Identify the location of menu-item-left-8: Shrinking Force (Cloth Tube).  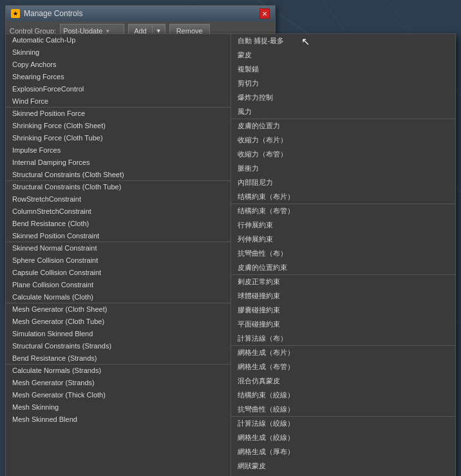
(118, 138).